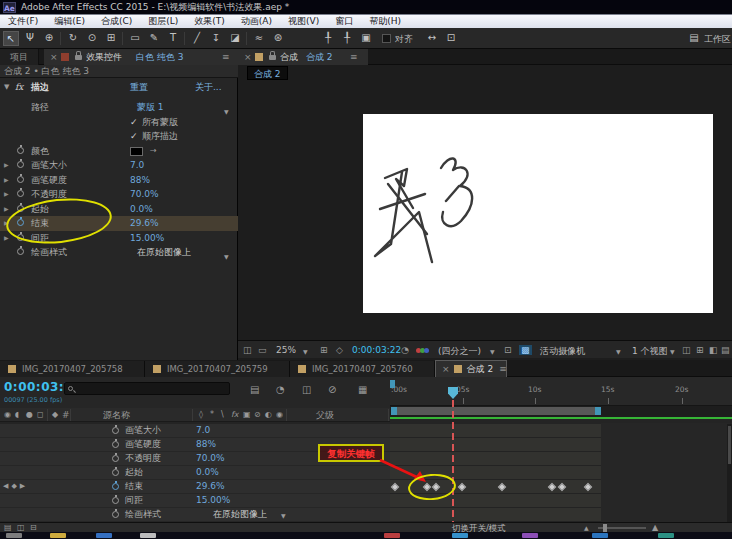  I want to click on menu-item-3: 图层(L), so click(163, 22).